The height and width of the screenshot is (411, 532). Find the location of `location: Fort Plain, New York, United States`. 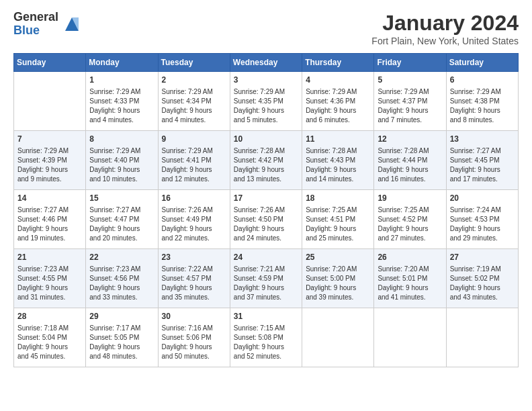

location: Fort Plain, New York, United States is located at coordinates (445, 41).